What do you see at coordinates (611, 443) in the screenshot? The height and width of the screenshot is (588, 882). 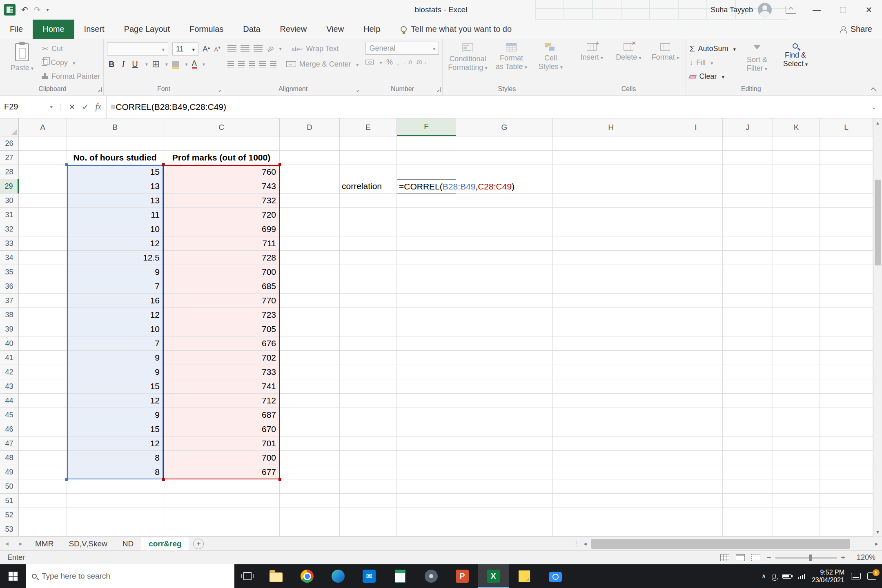 I see `cell-H47` at bounding box center [611, 443].